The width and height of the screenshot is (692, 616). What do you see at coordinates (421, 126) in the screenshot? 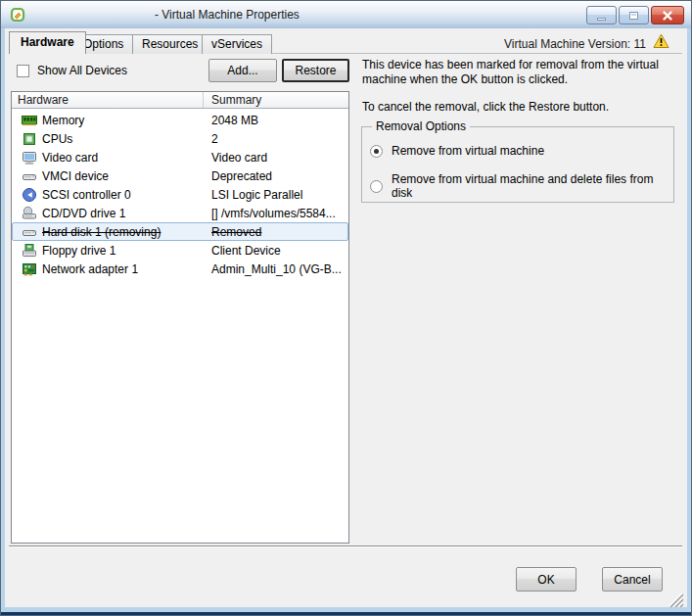
I see `removal-options-title: Removal Options` at bounding box center [421, 126].